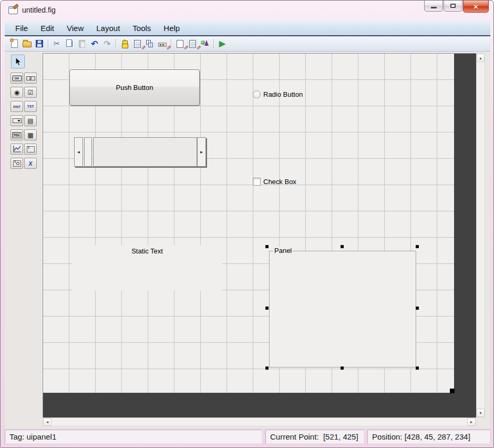 Image resolution: width=494 pixels, height=448 pixels. Describe the element at coordinates (471, 422) in the screenshot. I see `scroll-right-button: ►` at that location.